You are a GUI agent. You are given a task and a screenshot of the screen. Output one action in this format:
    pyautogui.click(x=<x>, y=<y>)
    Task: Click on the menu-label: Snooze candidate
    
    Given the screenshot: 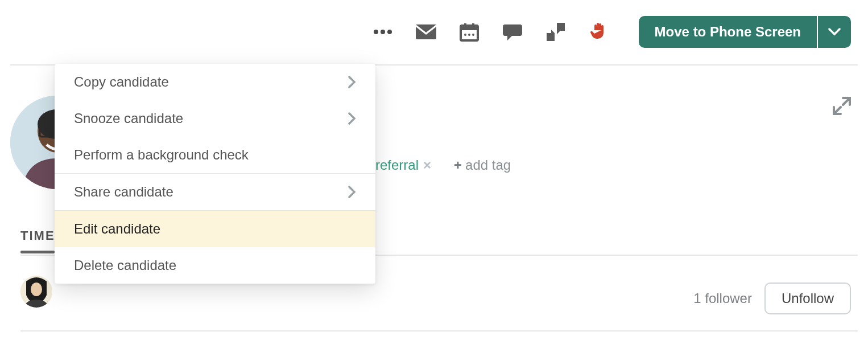 What is the action you would take?
    pyautogui.click(x=129, y=118)
    